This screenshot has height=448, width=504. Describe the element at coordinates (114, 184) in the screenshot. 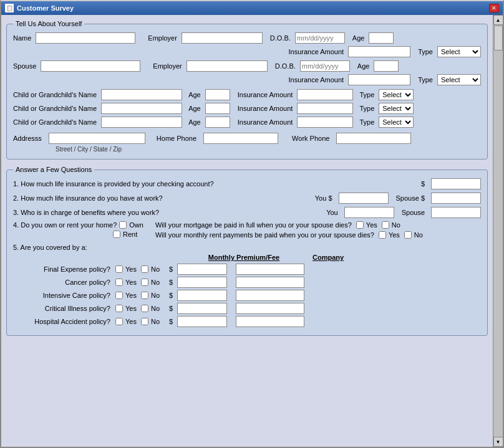

I see `q1-text: 1. How much life insurance is provided b…` at that location.